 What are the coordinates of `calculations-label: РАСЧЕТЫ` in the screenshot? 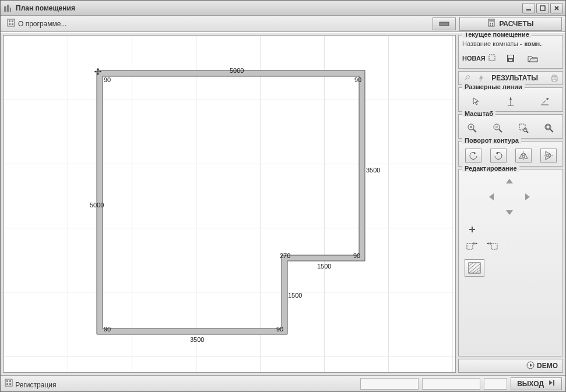 It's located at (516, 24).